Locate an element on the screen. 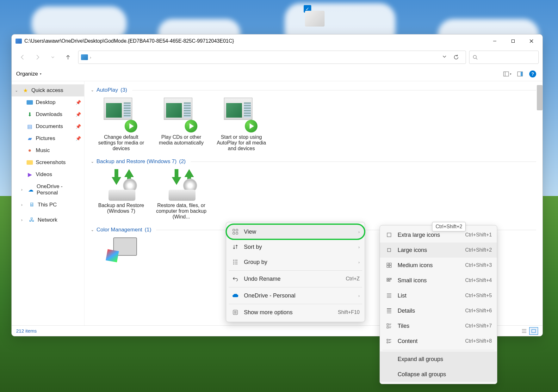  colormgmt-icon is located at coordinates (121, 250).